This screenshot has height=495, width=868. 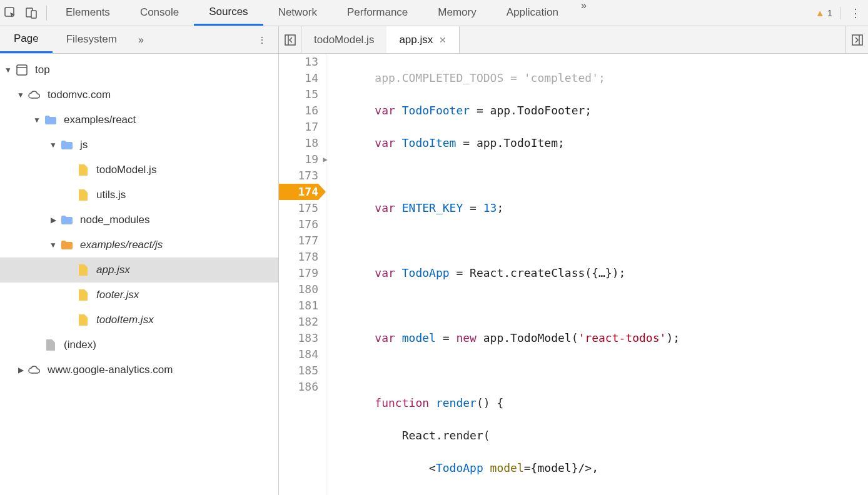 What do you see at coordinates (299, 62) in the screenshot?
I see `line-number: 13` at bounding box center [299, 62].